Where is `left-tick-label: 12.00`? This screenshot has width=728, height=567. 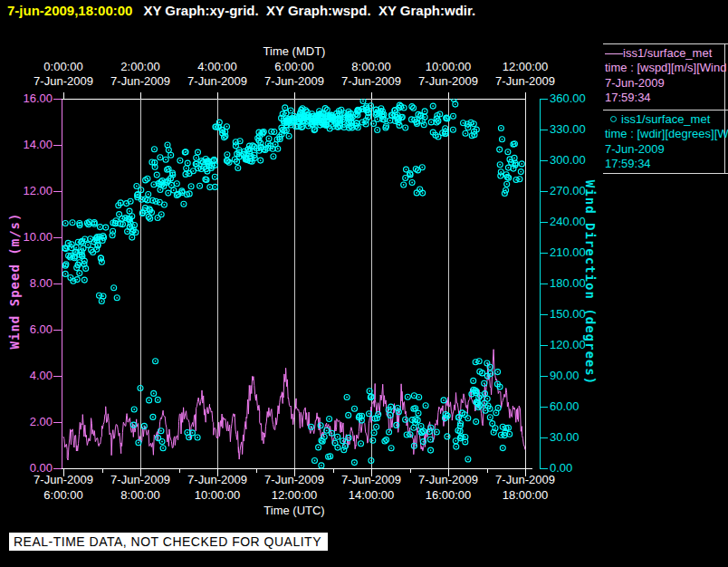 left-tick-label: 12.00 is located at coordinates (29, 191).